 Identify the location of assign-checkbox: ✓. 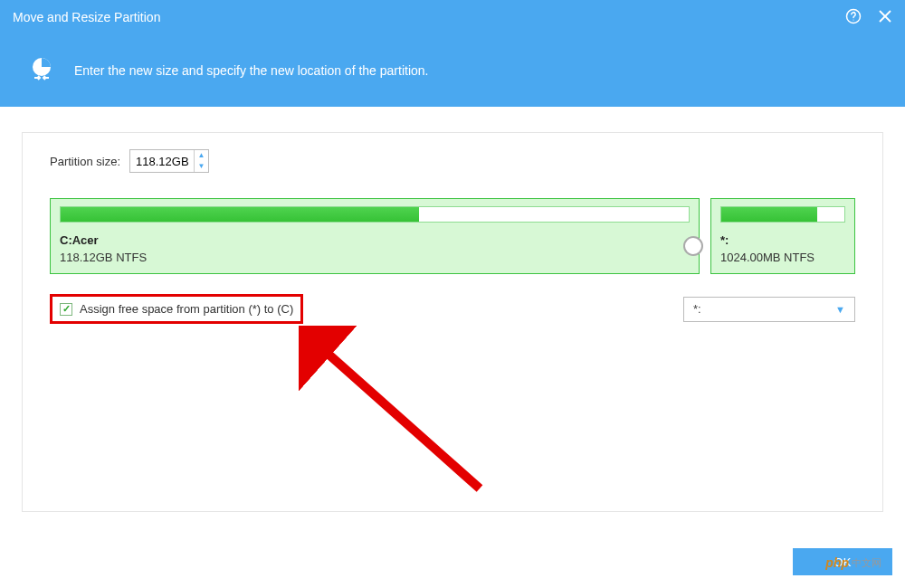
(66, 309).